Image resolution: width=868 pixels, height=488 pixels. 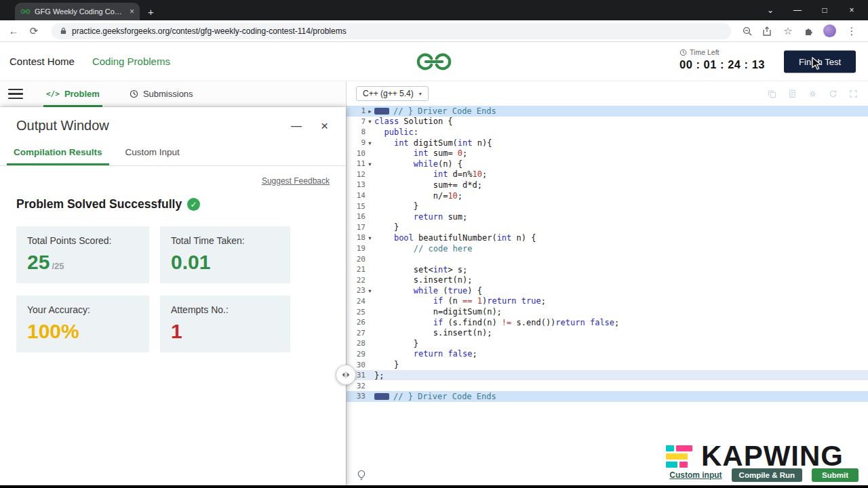 I want to click on code-line: 9▾ int digitSum(int n){, so click(x=608, y=143).